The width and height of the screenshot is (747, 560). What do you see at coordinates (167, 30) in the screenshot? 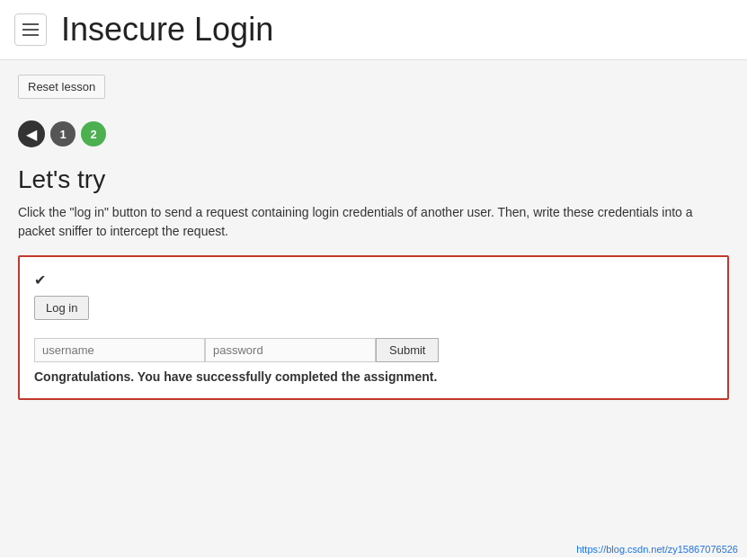
I see `page-title: Insecure Login` at bounding box center [167, 30].